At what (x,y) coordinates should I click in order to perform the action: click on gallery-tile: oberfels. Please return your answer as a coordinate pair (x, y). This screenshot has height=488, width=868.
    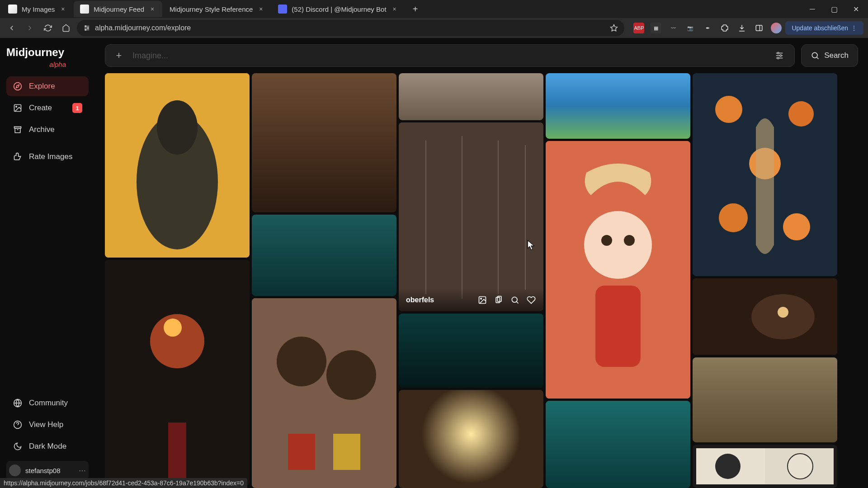
    Looking at the image, I should click on (471, 217).